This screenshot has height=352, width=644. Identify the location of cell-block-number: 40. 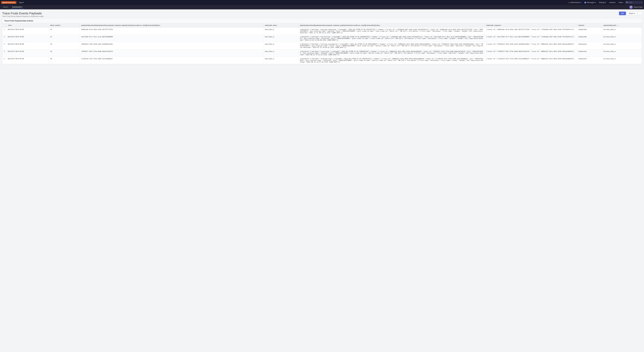
(64, 46).